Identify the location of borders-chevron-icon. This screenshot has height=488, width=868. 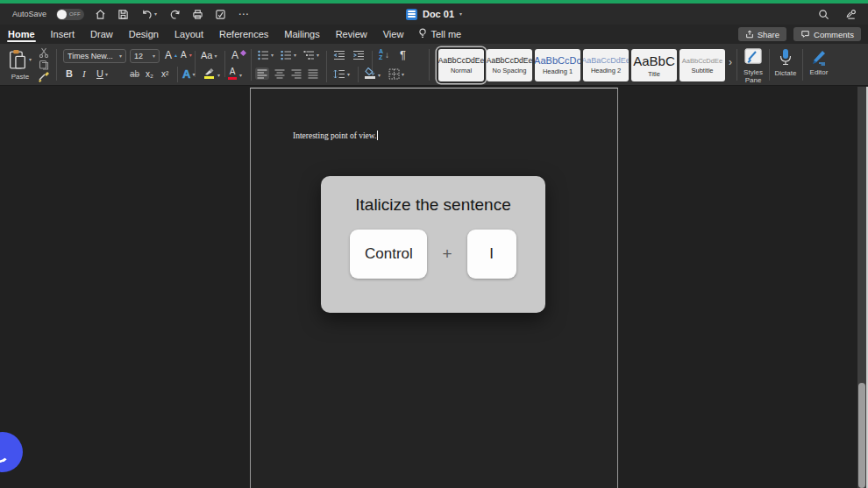
(403, 74).